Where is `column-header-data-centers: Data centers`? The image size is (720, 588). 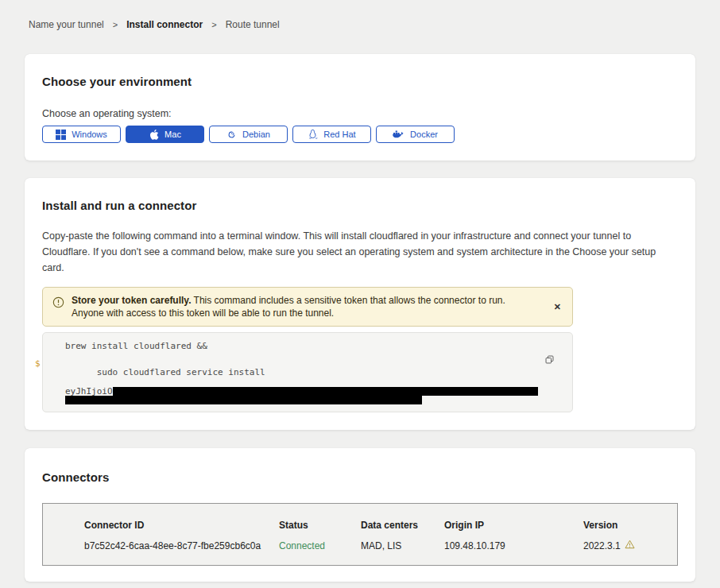 column-header-data-centers: Data centers is located at coordinates (402, 525).